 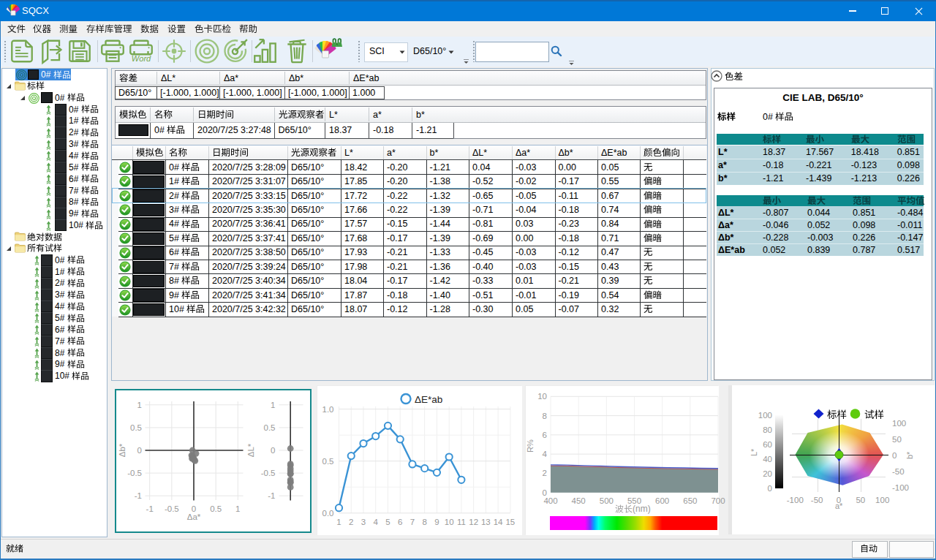 What do you see at coordinates (193, 517) in the screenshot?
I see `svg-text: Δa*` at bounding box center [193, 517].